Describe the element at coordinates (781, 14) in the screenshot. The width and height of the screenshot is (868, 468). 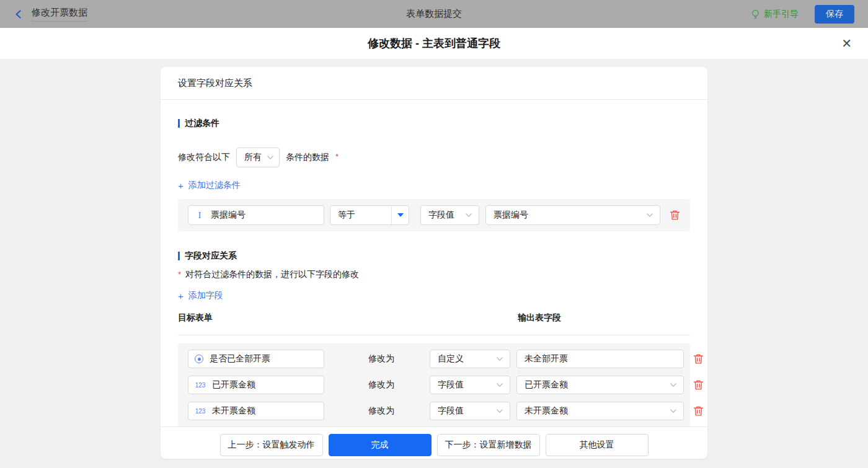
I see `beginner-guide-label: 新手引导` at that location.